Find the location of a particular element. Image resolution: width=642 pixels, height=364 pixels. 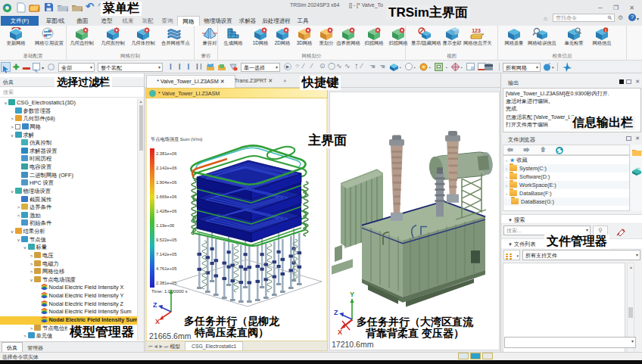

svg-text: Y is located at coordinates (352, 294).